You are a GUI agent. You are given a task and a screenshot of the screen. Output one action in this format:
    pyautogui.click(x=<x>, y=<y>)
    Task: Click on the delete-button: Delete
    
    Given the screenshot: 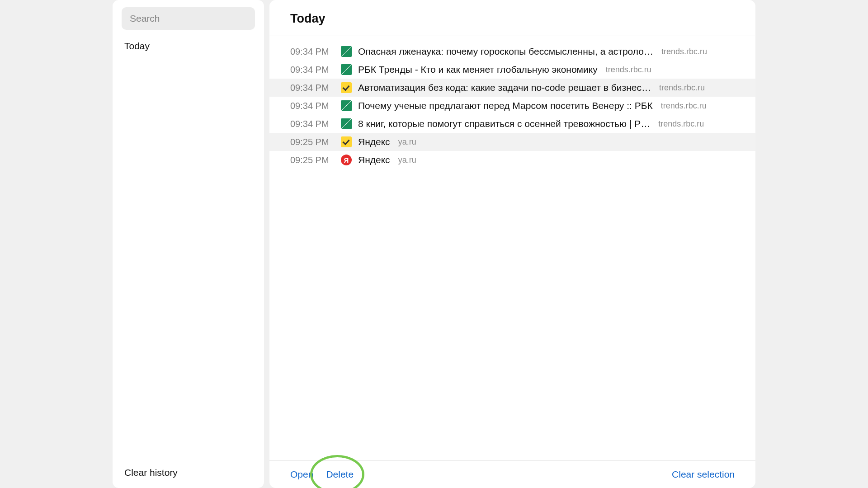 What is the action you would take?
    pyautogui.click(x=340, y=474)
    